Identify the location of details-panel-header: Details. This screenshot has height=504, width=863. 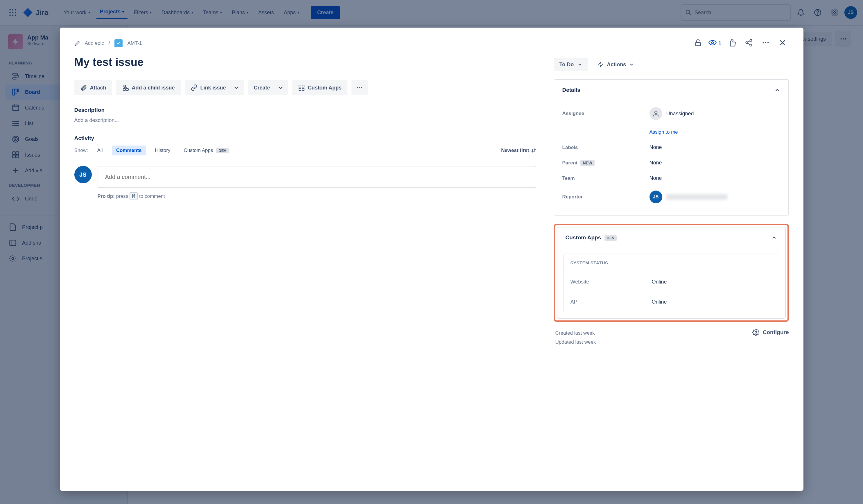
(671, 90).